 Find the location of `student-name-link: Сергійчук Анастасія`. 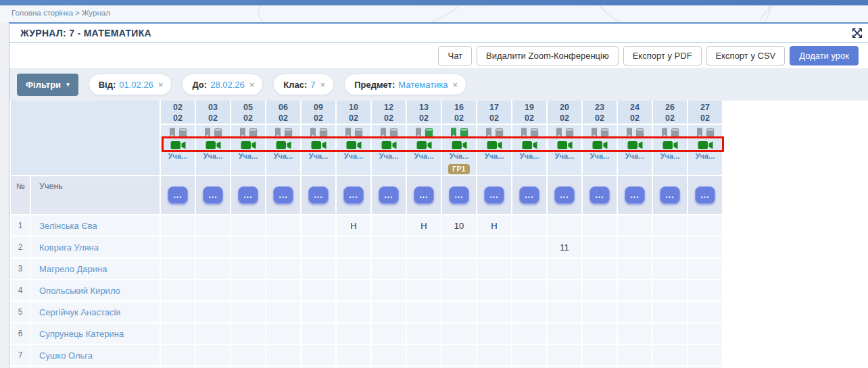

student-name-link: Сергійчук Анастасія is located at coordinates (95, 312).